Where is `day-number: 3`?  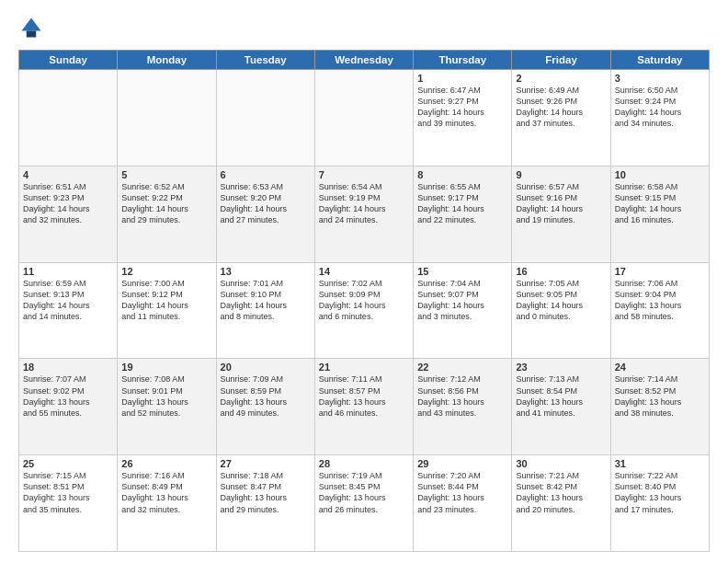
day-number: 3 is located at coordinates (660, 78).